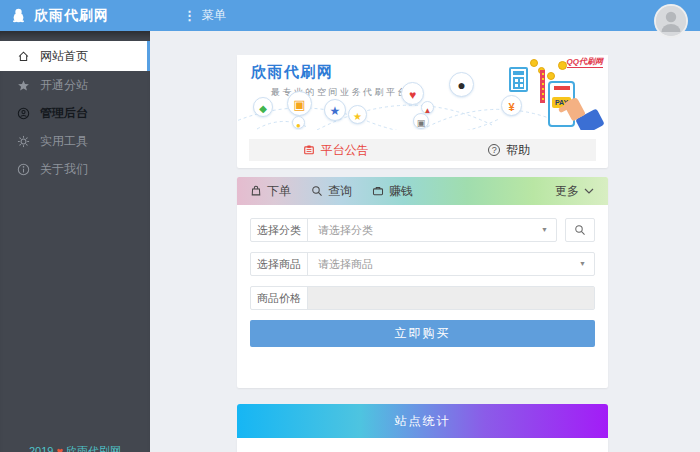 The width and height of the screenshot is (700, 452). What do you see at coordinates (422, 150) in the screenshot?
I see `notice-bar: 平台公告 帮助` at bounding box center [422, 150].